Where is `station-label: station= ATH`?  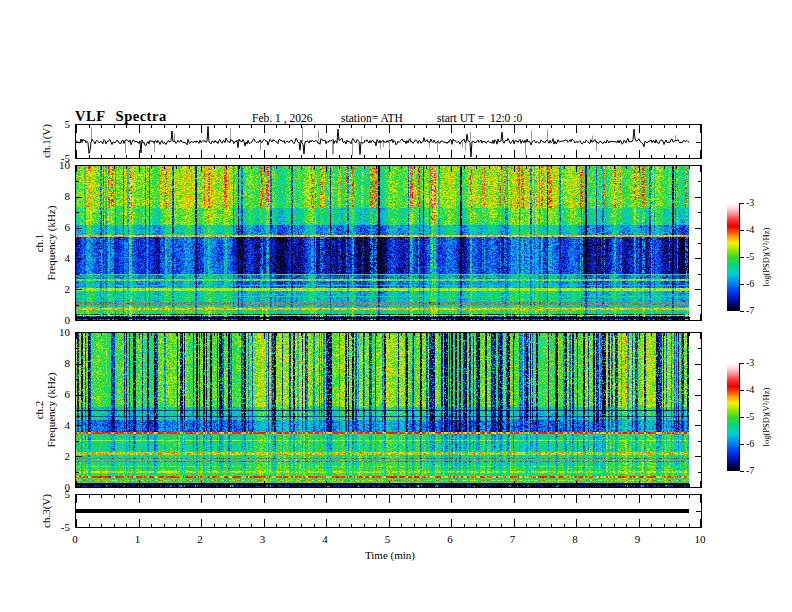 station-label: station= ATH is located at coordinates (372, 118).